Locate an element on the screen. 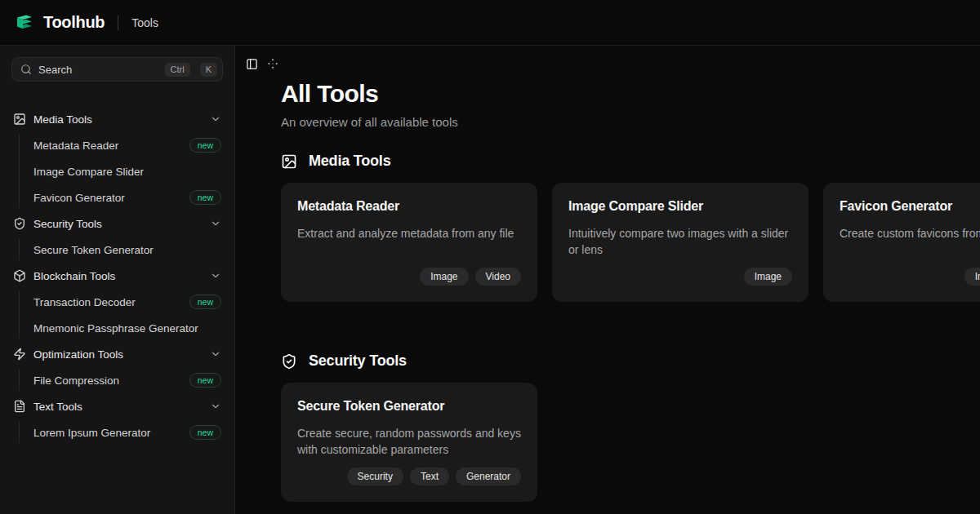 The width and height of the screenshot is (980, 514). sidebar-item-label: Favicon Generator is located at coordinates (111, 197).